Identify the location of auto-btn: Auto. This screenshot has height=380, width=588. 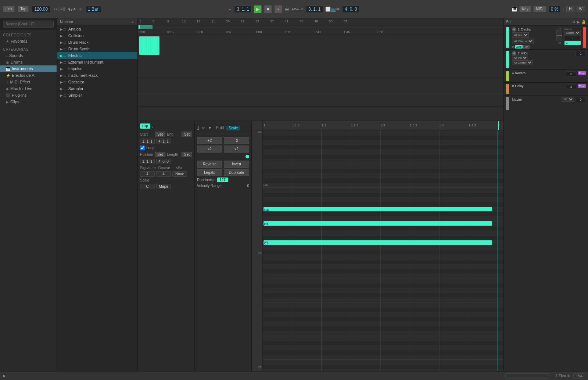
(519, 47).